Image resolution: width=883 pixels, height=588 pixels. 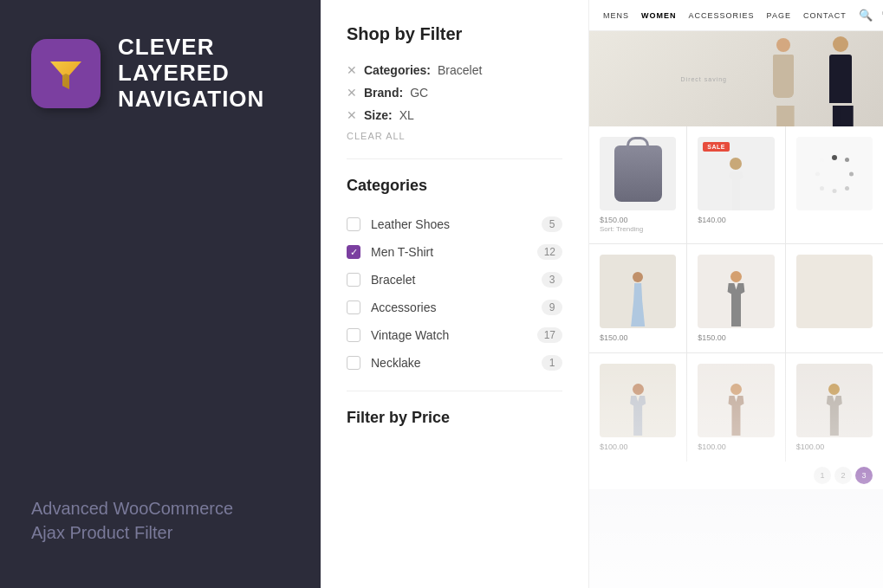 I want to click on checkbox-necklake, so click(x=354, y=363).